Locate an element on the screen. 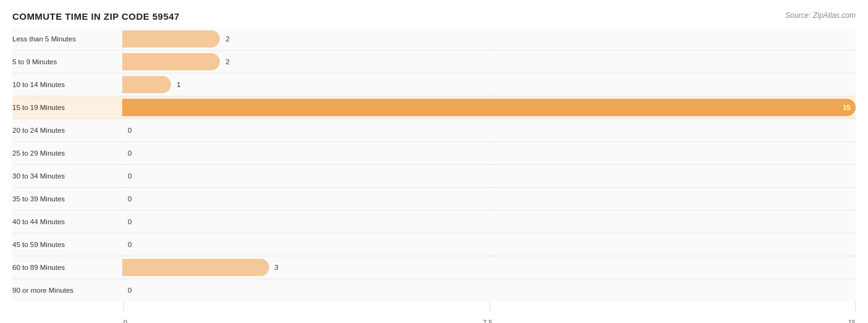  x-axis-label: 7.5 is located at coordinates (488, 321).